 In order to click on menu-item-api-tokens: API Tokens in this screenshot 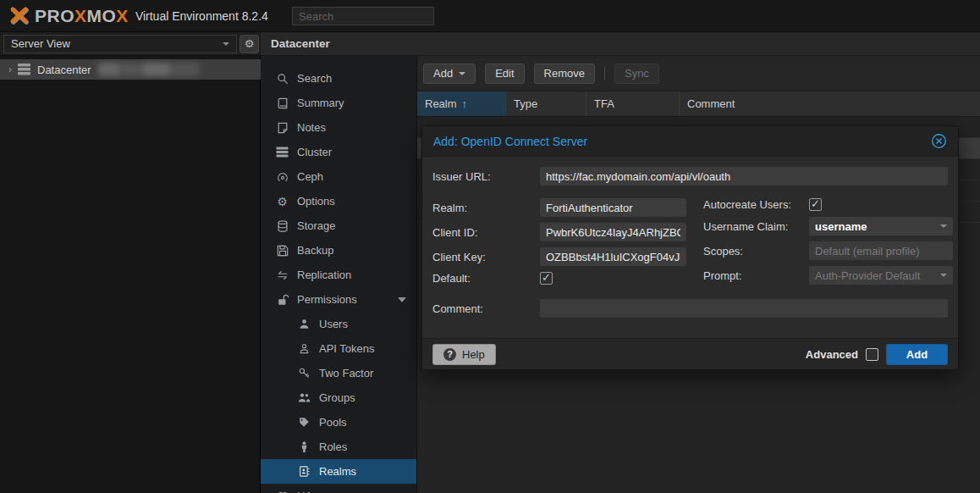, I will do `click(339, 349)`.